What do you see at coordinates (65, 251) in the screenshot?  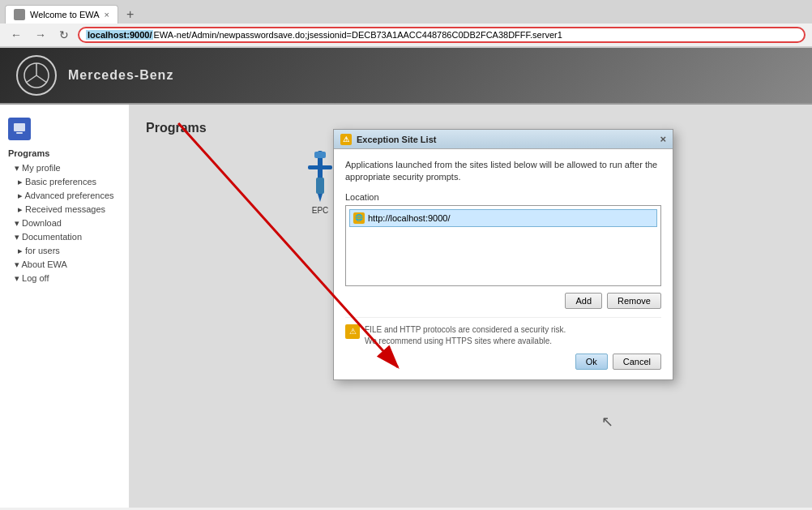 I see `sidebar-forusers: ▸ for users` at bounding box center [65, 251].